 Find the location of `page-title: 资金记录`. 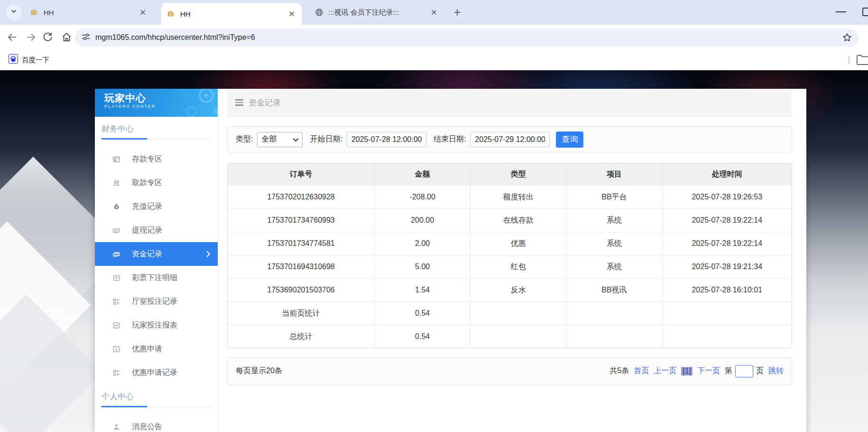

page-title: 资金记录 is located at coordinates (265, 103).